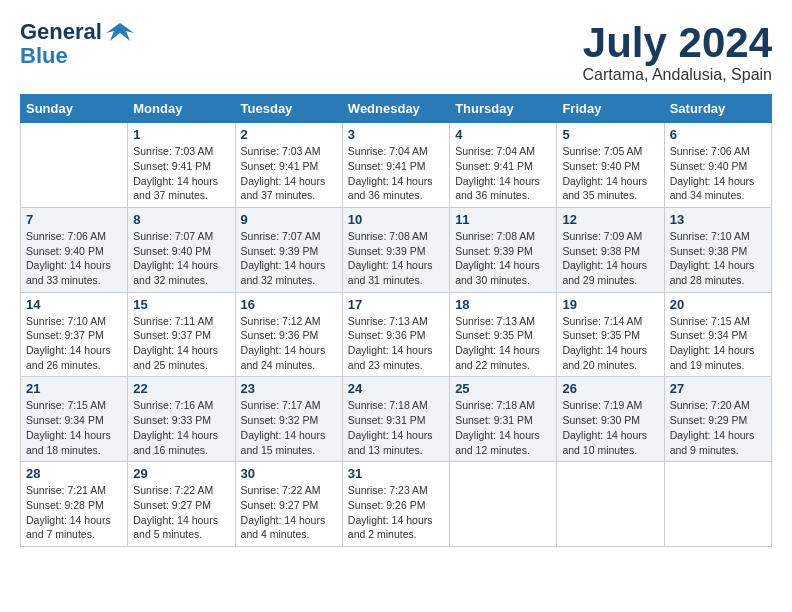  I want to click on day-info: Sunrise: 7:10 AM Sunset: 9:37 PM Dayligh…, so click(74, 344).